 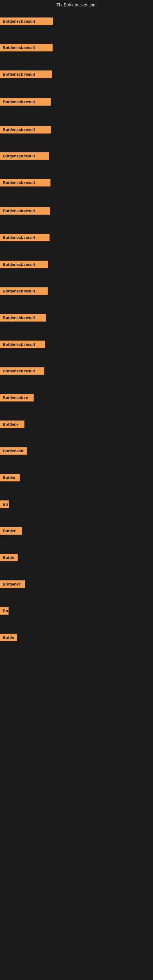 I want to click on bottleneck-result-item: Bottleneck re, so click(x=17, y=398).